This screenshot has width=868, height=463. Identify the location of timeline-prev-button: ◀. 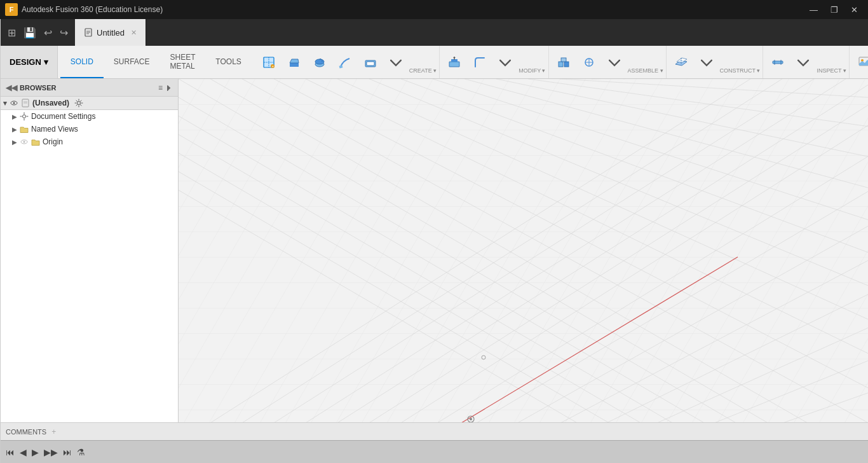
(23, 452).